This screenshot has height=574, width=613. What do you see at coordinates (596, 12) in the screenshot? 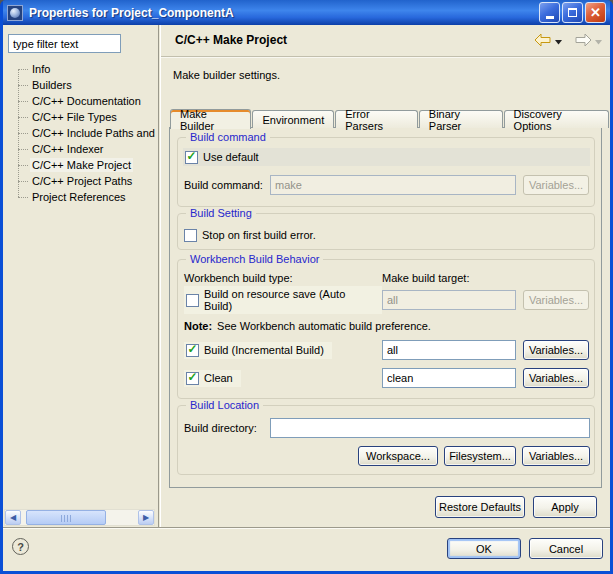
I see `close-button: ✕` at bounding box center [596, 12].